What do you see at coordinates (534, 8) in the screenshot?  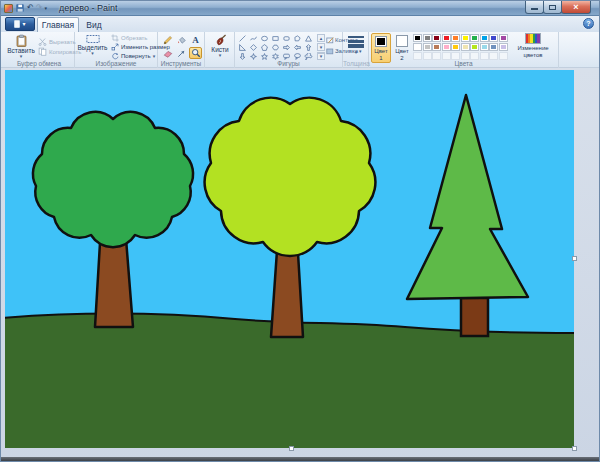 I see `minimize-button` at bounding box center [534, 8].